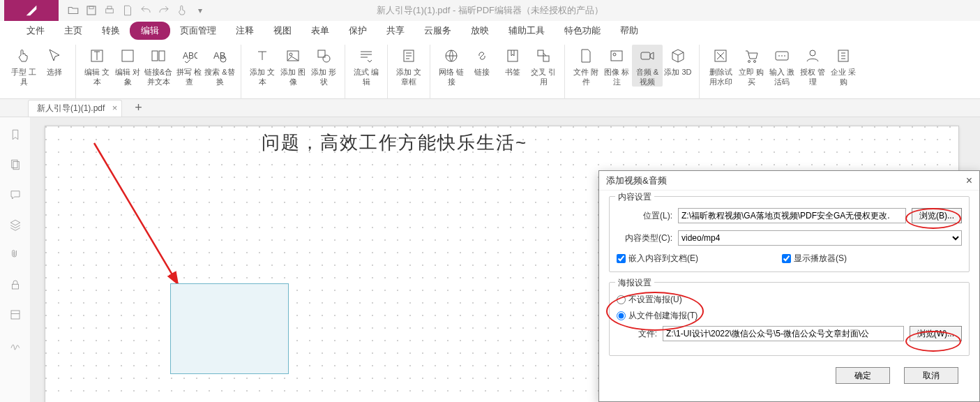 The width and height of the screenshot is (980, 402). Describe the element at coordinates (262, 66) in the screenshot. I see `add-text-button: 添加 文本` at that location.